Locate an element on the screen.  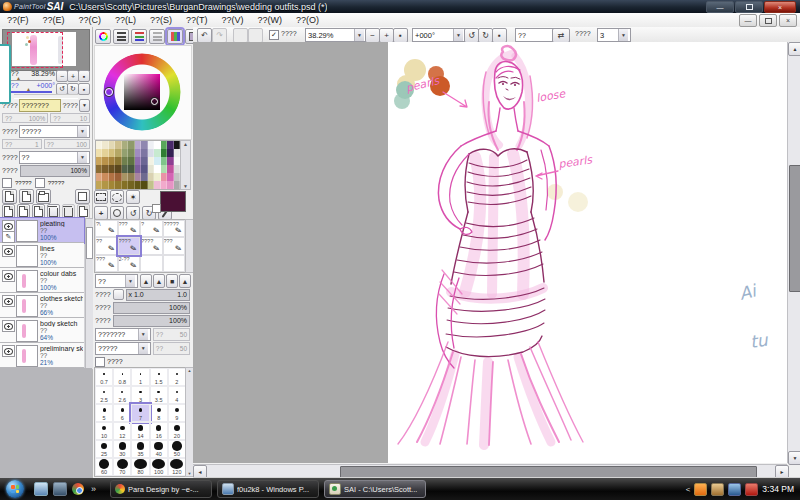
brush-size-3.5: 3.5 is located at coordinates (159, 395).